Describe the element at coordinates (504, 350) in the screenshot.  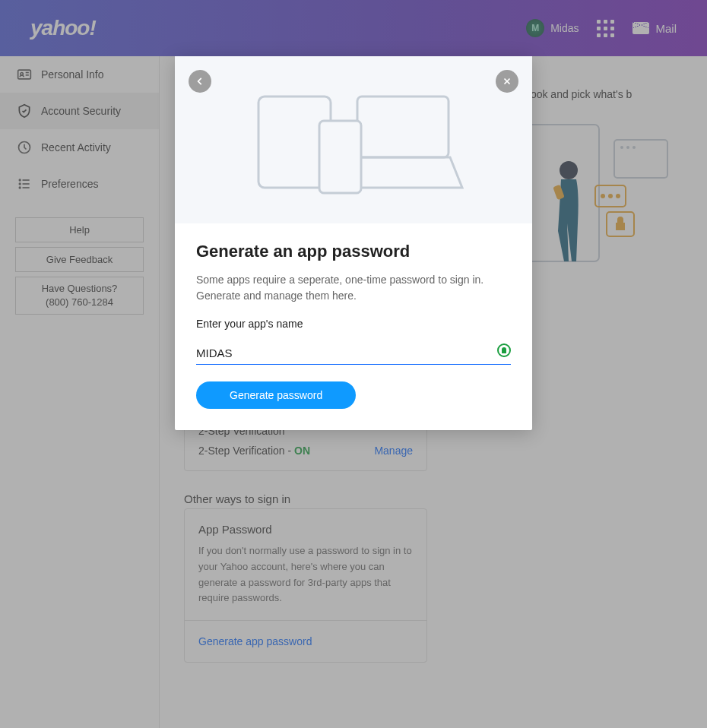
I see `password-manager-icon` at that location.